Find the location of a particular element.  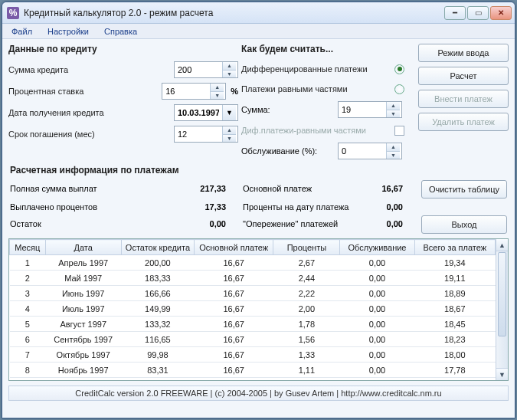

diffeq-label: Диф.платежи-равными частями is located at coordinates (303, 130).